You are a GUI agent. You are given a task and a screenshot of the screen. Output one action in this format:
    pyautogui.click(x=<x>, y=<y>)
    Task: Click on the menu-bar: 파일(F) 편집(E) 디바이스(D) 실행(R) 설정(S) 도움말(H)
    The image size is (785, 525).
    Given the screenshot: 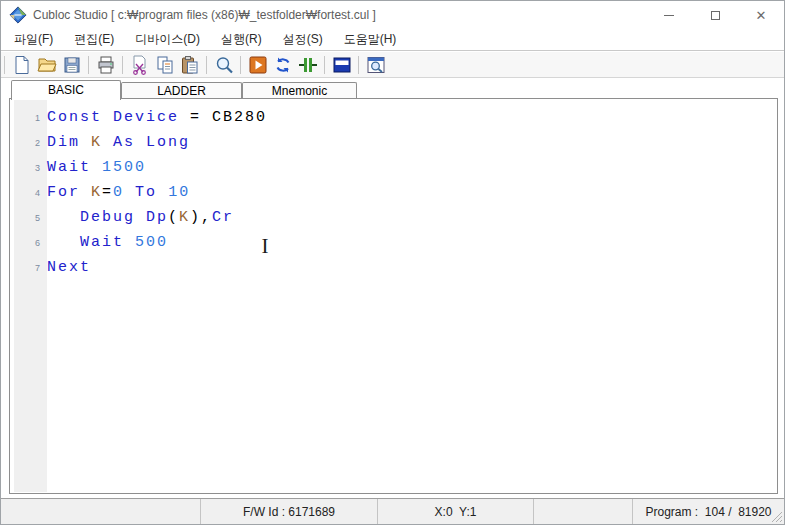 What is the action you would take?
    pyautogui.click(x=392, y=40)
    